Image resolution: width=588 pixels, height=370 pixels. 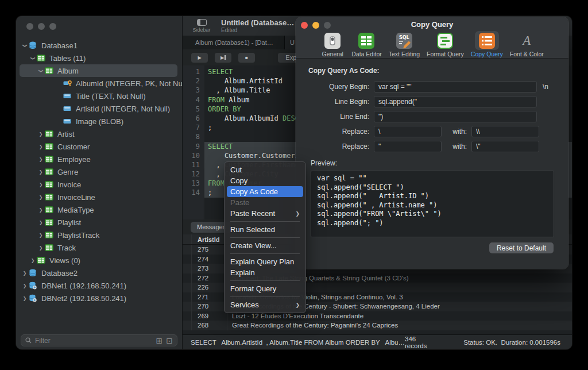 I want to click on sidebar-item-artistid-integer-not-null: ArtistId (INTEGER, Not Null), so click(x=99, y=109).